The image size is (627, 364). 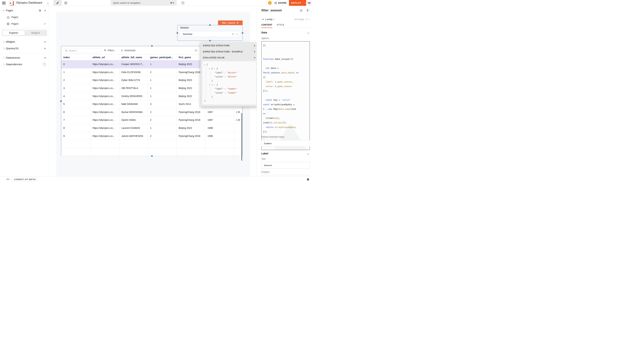 I want to click on evaluated-value-panel: ▾[▾0 : {"label" : "Winter""value" : "Win…, so click(x=229, y=83).